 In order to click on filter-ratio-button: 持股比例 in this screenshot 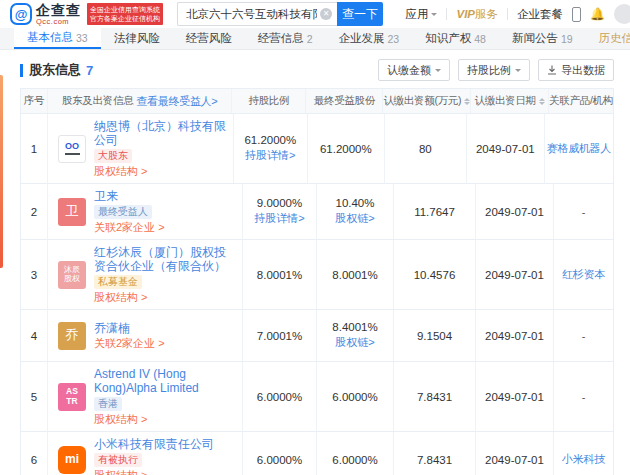, I will do `click(494, 70)`.